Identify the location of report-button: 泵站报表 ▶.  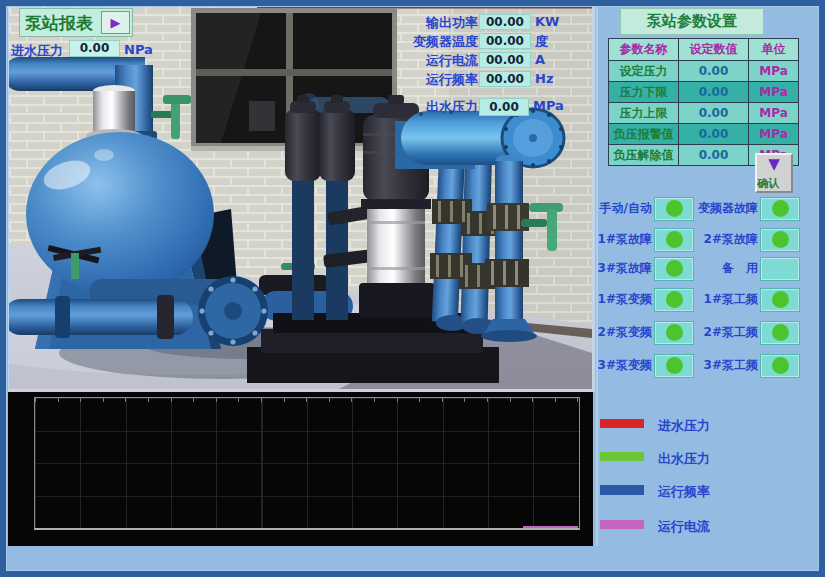
(76, 22).